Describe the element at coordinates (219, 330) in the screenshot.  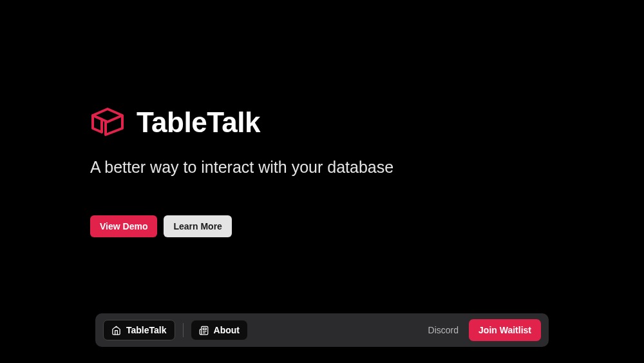
I see `nav-about: About` at that location.